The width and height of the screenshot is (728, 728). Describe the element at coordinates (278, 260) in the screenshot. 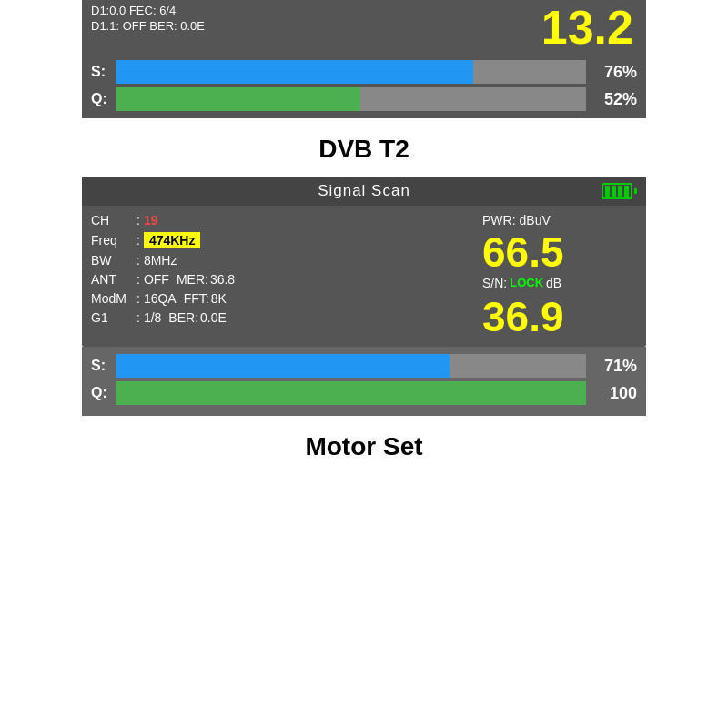

I see `bw-row: BW : 8MHz` at that location.